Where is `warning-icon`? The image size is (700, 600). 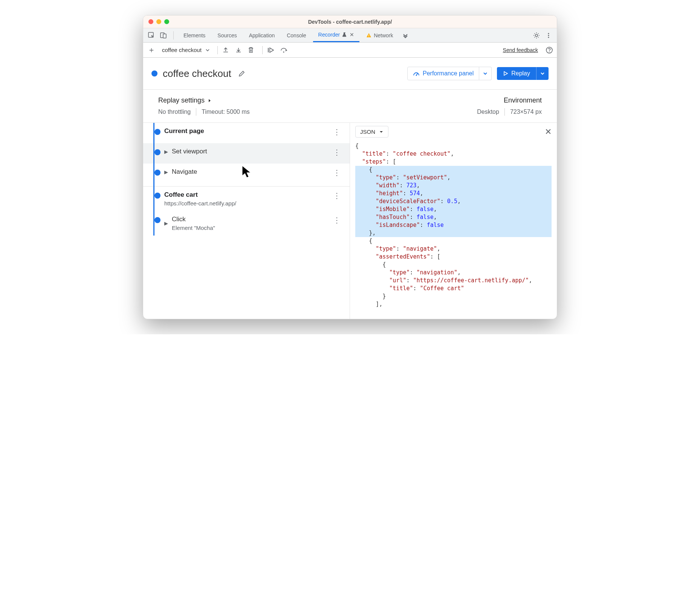
warning-icon is located at coordinates (369, 35).